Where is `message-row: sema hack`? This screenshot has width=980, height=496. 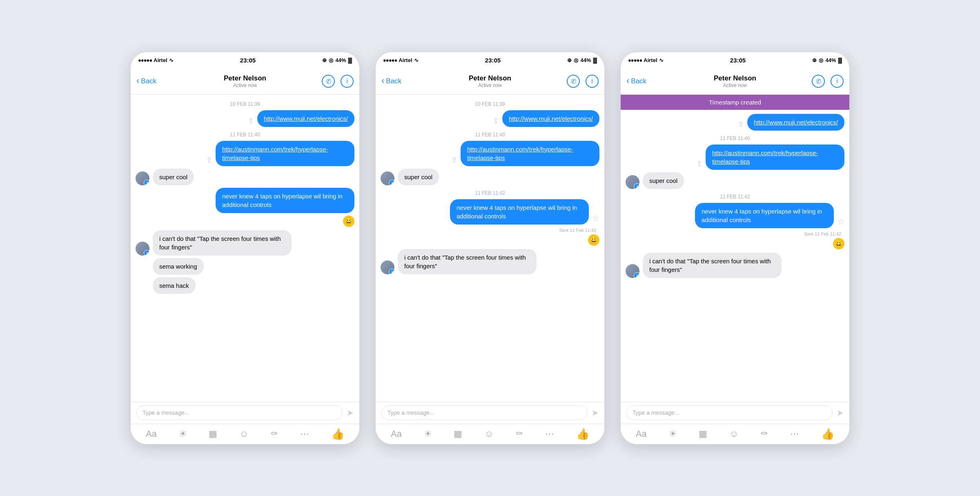
message-row: sema hack is located at coordinates (245, 286).